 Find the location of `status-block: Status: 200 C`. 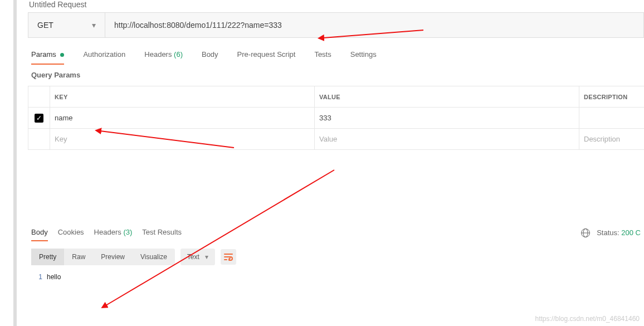

status-block: Status: 200 C is located at coordinates (618, 233).